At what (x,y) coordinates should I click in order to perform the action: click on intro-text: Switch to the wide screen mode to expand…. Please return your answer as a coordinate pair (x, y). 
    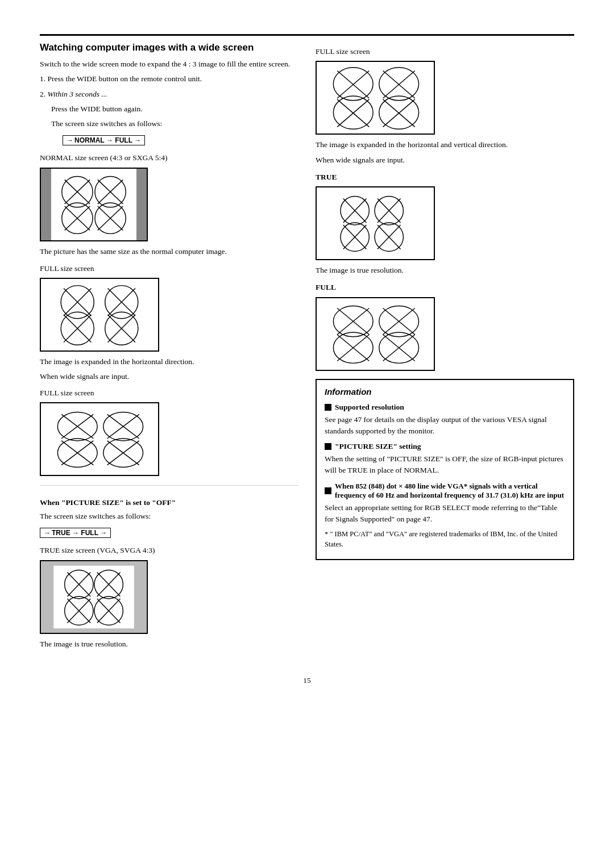
    Looking at the image, I should click on (169, 64).